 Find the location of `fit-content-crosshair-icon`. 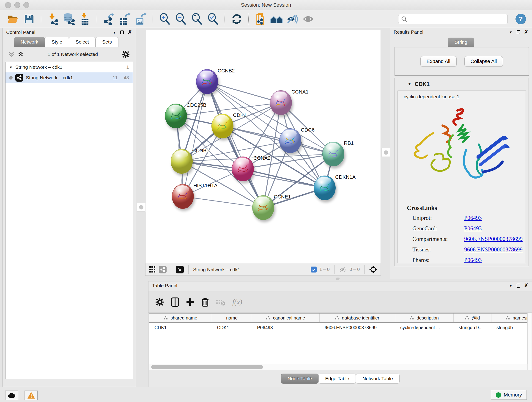

fit-content-crosshair-icon is located at coordinates (373, 269).